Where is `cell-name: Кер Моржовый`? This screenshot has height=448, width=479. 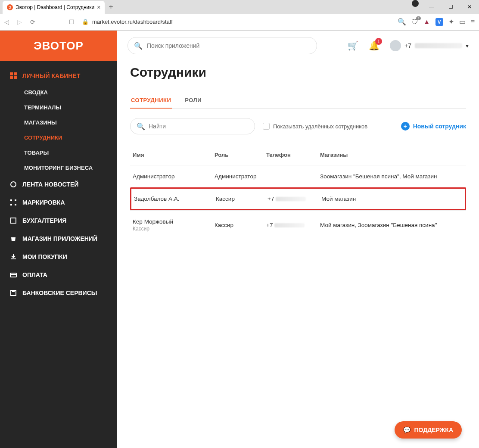 cell-name: Кер Моржовый is located at coordinates (174, 221).